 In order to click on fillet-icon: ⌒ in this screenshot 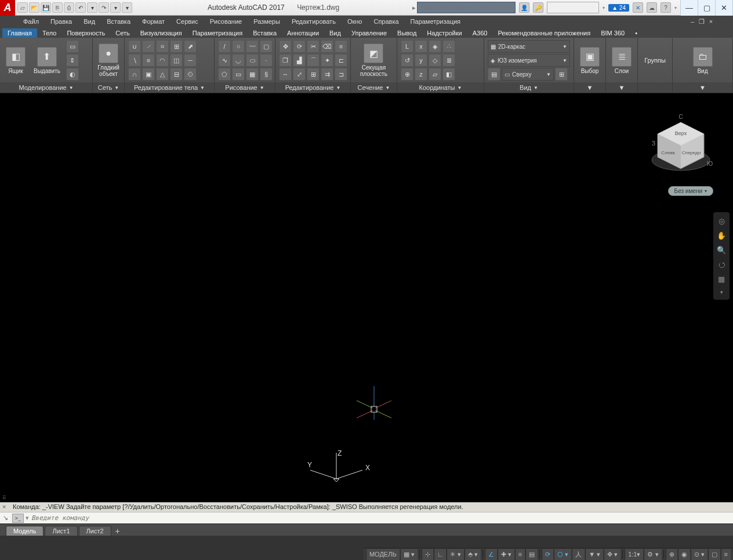, I will do `click(313, 60)`.